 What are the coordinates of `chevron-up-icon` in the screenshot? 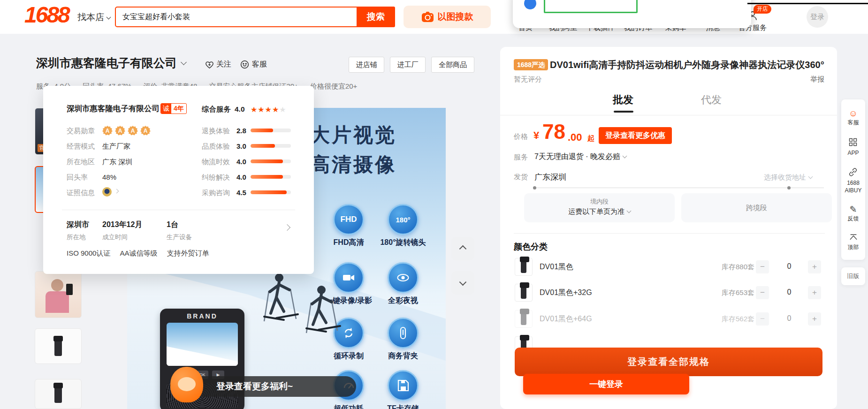 It's located at (853, 237).